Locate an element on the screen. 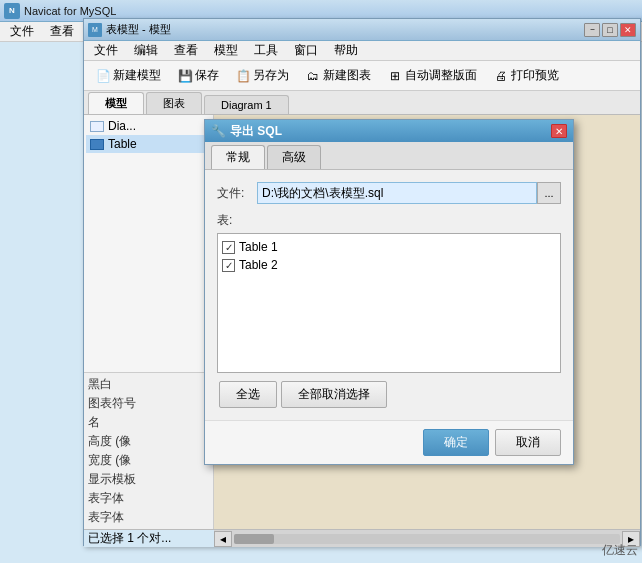 The image size is (642, 563). menu-file-inner: 文件 is located at coordinates (106, 50).